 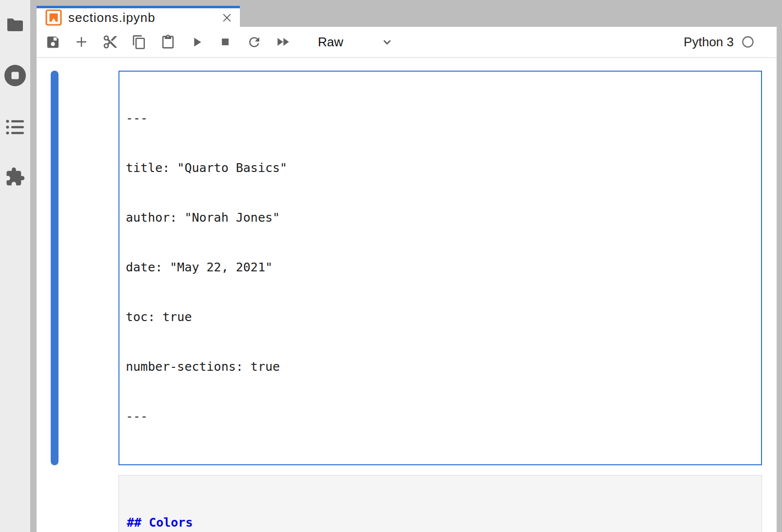 What do you see at coordinates (55, 268) in the screenshot?
I see `cell-collapser` at bounding box center [55, 268].